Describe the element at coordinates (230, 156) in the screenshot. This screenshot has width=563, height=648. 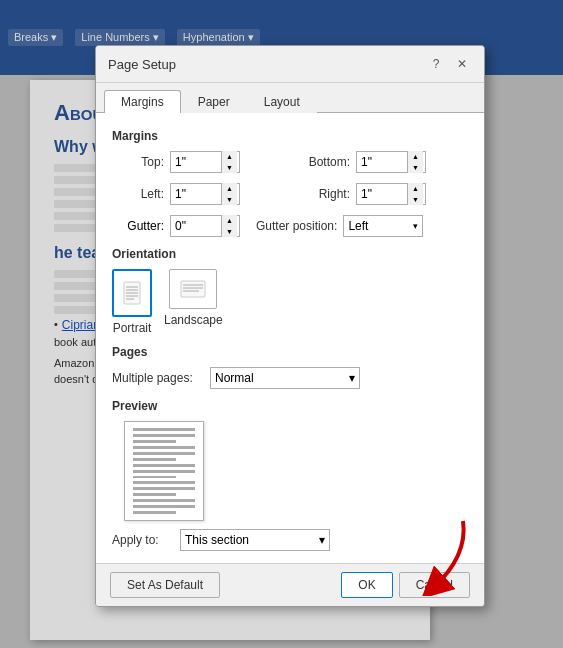
I see `top-increment-btn: ▲` at that location.